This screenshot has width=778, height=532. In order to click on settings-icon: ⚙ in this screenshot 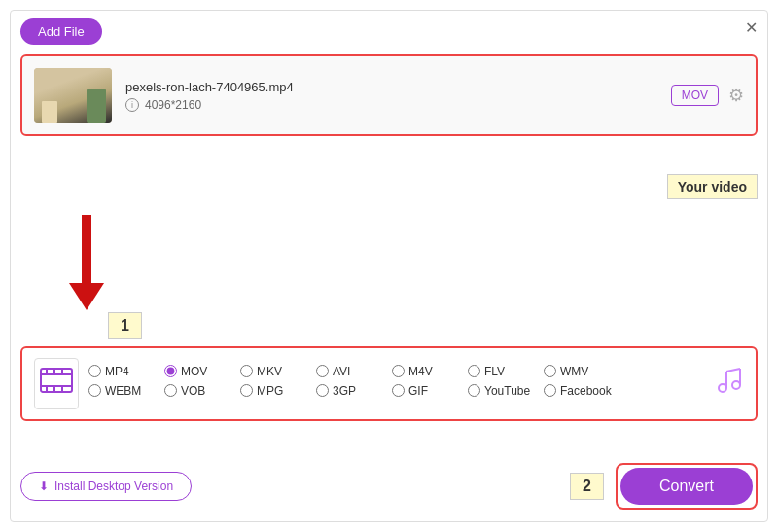, I will do `click(736, 95)`.